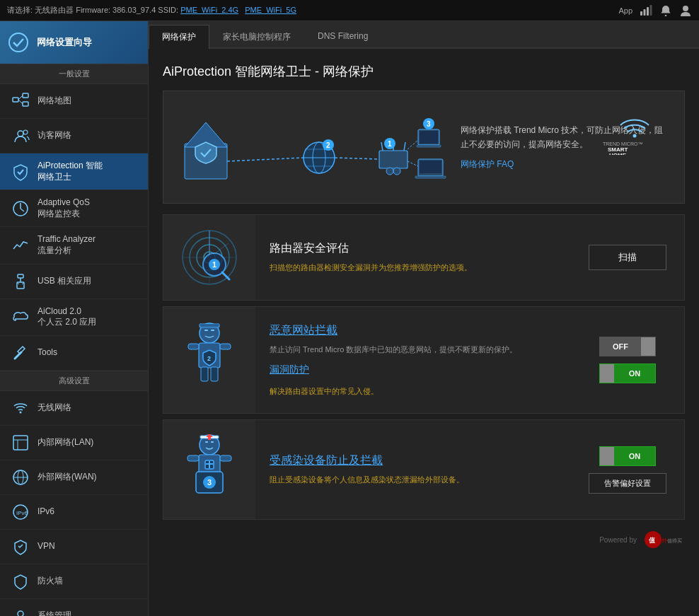  Describe the element at coordinates (74, 102) in the screenshot. I see `sidebar-item-network-map: 网络地图` at that location.